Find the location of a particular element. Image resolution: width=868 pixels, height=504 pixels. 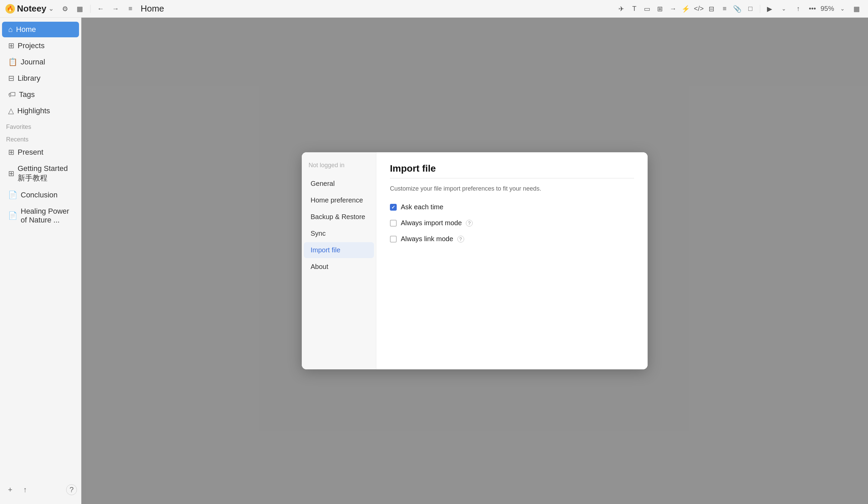

sidebar-item-highlights: △ Highlights is located at coordinates (41, 111).